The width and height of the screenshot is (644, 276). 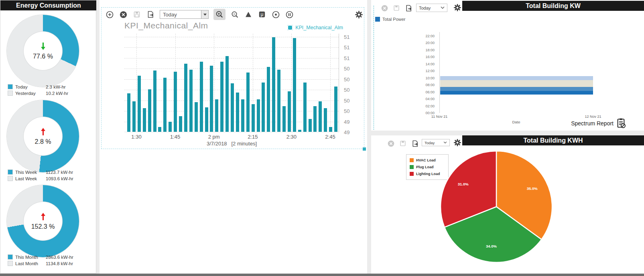 What do you see at coordinates (425, 167) in the screenshot?
I see `legend-label: Plug Load` at bounding box center [425, 167].